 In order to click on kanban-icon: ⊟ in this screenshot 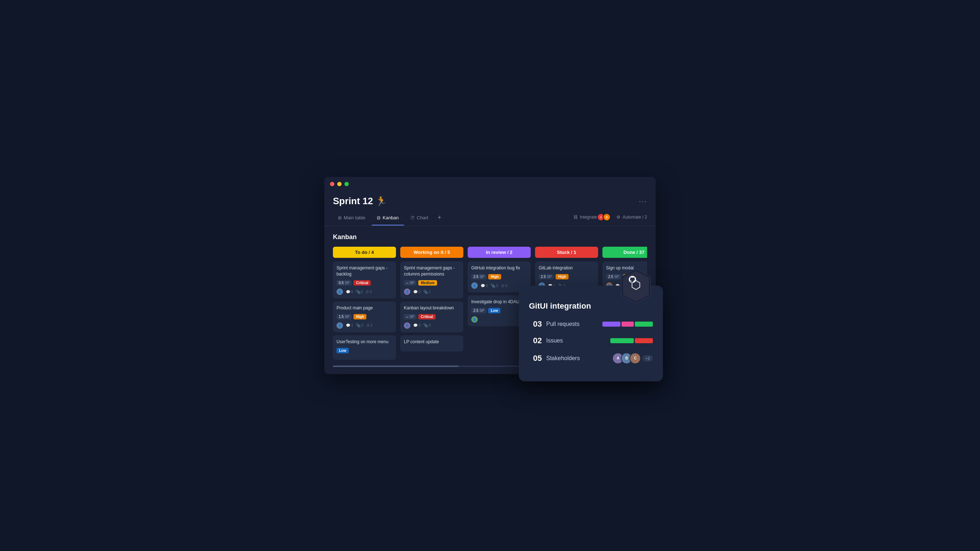, I will do `click(379, 218)`.